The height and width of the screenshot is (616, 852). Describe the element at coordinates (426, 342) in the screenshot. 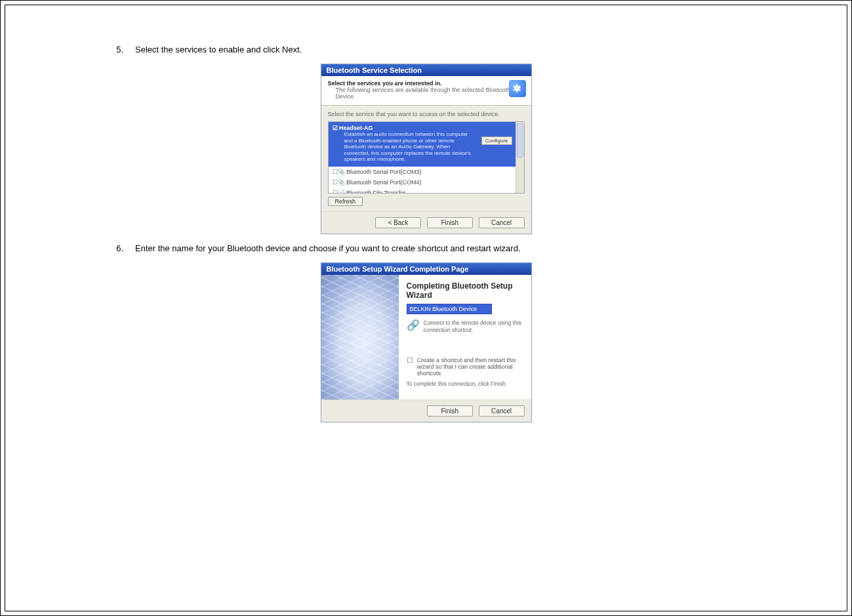

I see `completion-dialog: Bluetooth Setup Wizard Completion Page C…` at that location.